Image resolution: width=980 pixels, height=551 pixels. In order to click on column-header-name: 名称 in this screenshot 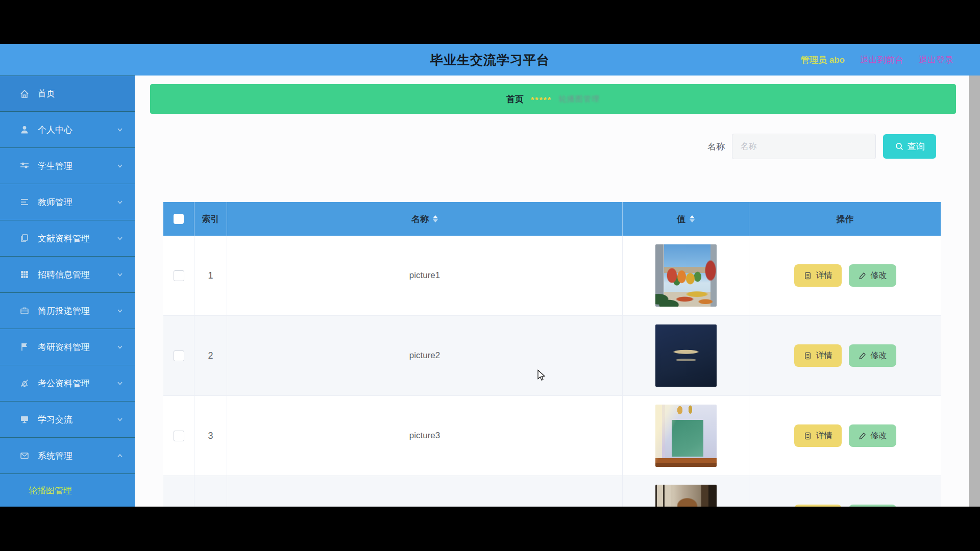, I will do `click(420, 219)`.